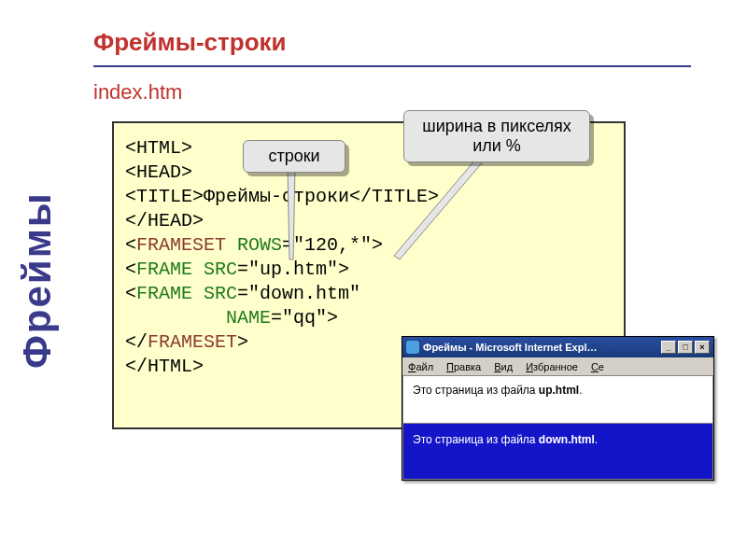 Image resolution: width=747 pixels, height=560 pixels. What do you see at coordinates (558, 347) in the screenshot?
I see `browser-titlebar: Фреймы - Microsoft Internet Expl… _ □ ×` at bounding box center [558, 347].